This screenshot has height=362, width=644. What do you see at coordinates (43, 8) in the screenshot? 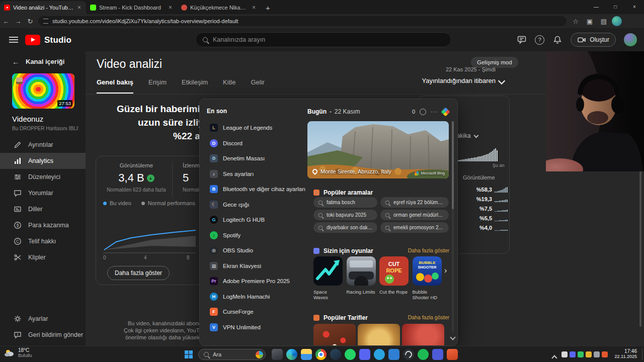
I see `browser-tab-youtube-studio: Video analizi - YouTube Studio ×` at bounding box center [43, 8].